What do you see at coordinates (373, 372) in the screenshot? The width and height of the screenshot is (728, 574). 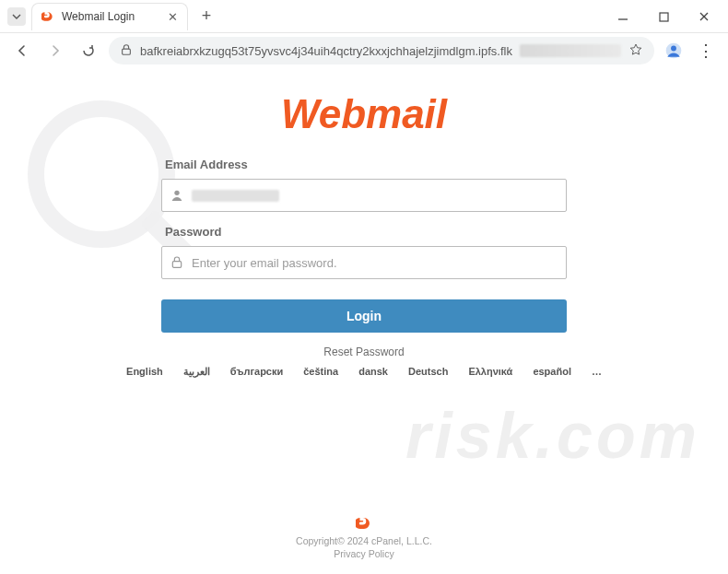 I see `lang-option: dansk` at bounding box center [373, 372].